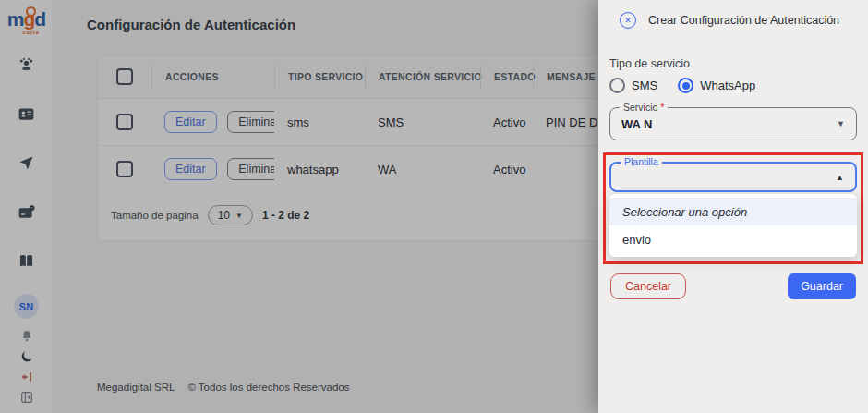 The width and height of the screenshot is (868, 413). Describe the element at coordinates (733, 212) in the screenshot. I see `option-placeholder: Seleccionar una opción` at that location.